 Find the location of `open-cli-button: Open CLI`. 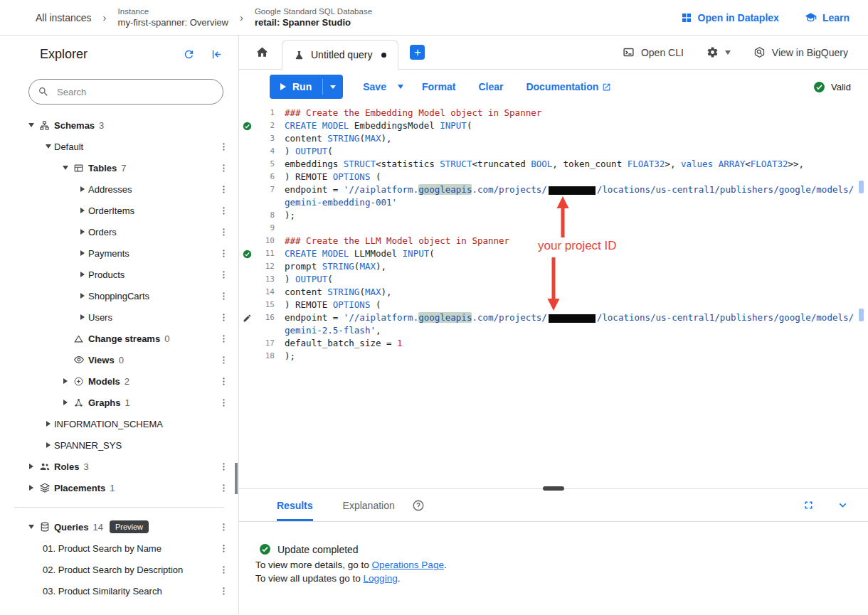

open-cli-button: Open CLI is located at coordinates (653, 53).